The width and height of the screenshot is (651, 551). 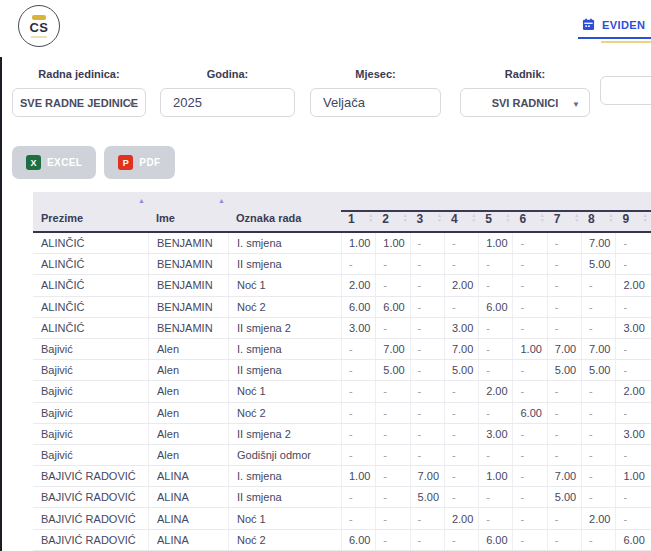 I want to click on cell-ime: ALINA, so click(x=188, y=540).